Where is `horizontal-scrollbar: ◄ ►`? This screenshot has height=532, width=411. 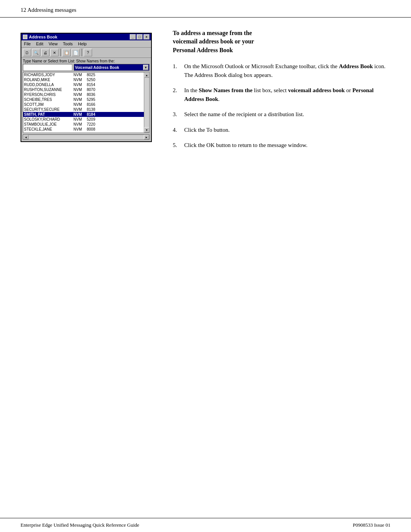 horizontal-scrollbar: ◄ ► is located at coordinates (86, 137).